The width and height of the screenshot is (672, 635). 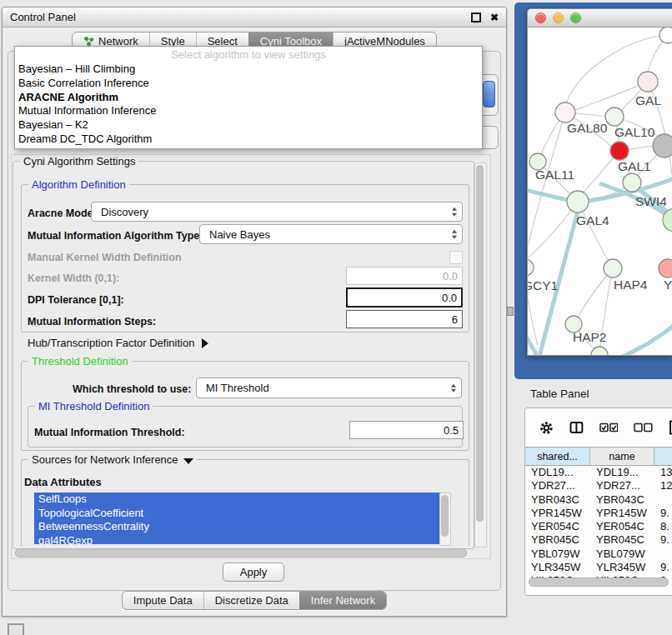 What do you see at coordinates (480, 355) in the screenshot?
I see `settings-vertical-scrollbar` at bounding box center [480, 355].